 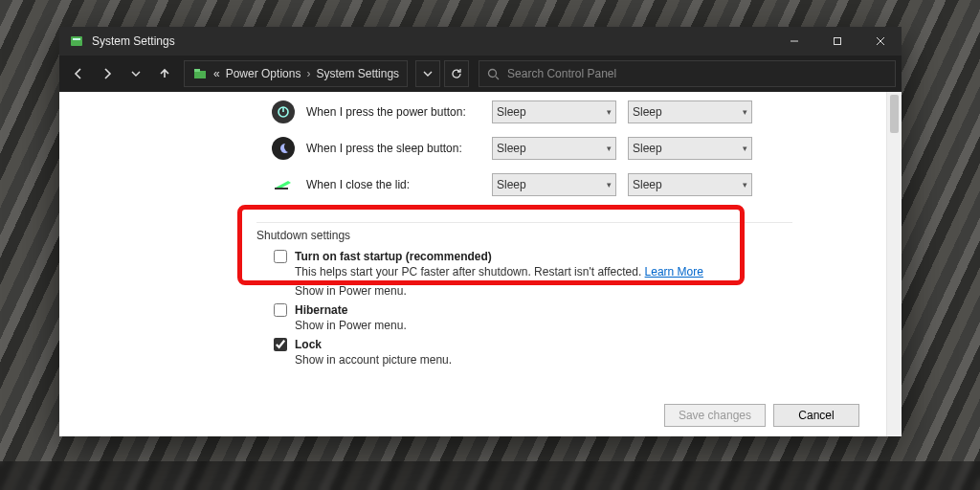 What do you see at coordinates (308, 345) in the screenshot?
I see `lock-label: Lock` at bounding box center [308, 345].